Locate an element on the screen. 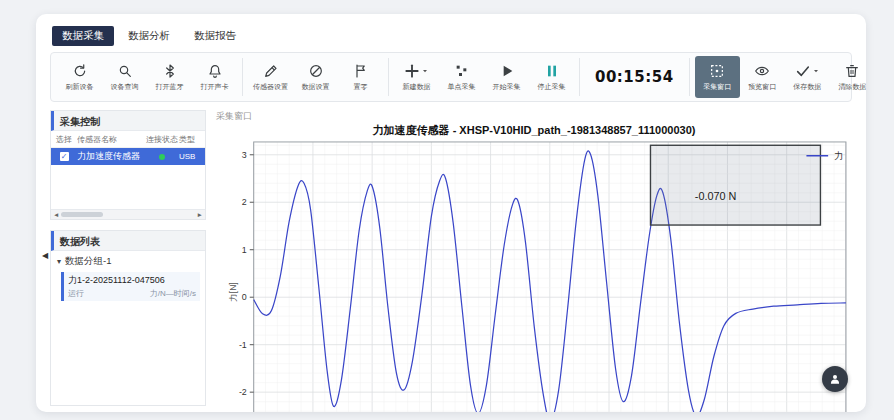 This screenshot has height=420, width=894. device-search-label: 设备查询 is located at coordinates (125, 87).